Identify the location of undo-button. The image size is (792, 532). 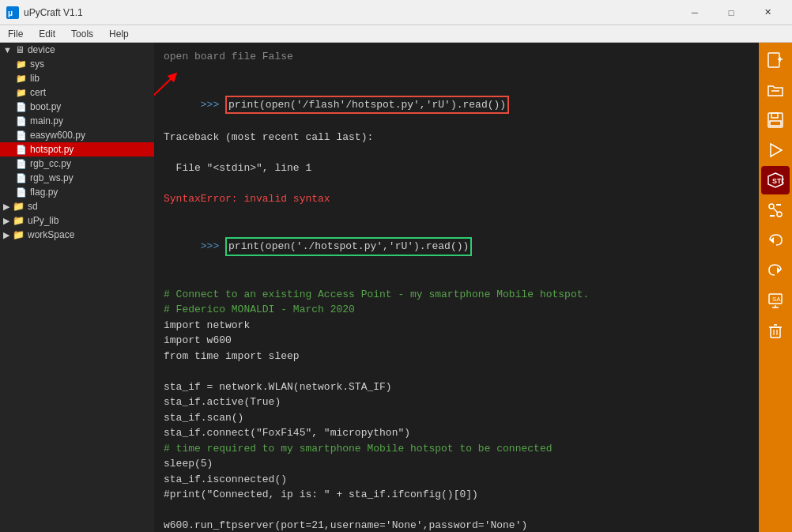
(775, 240).